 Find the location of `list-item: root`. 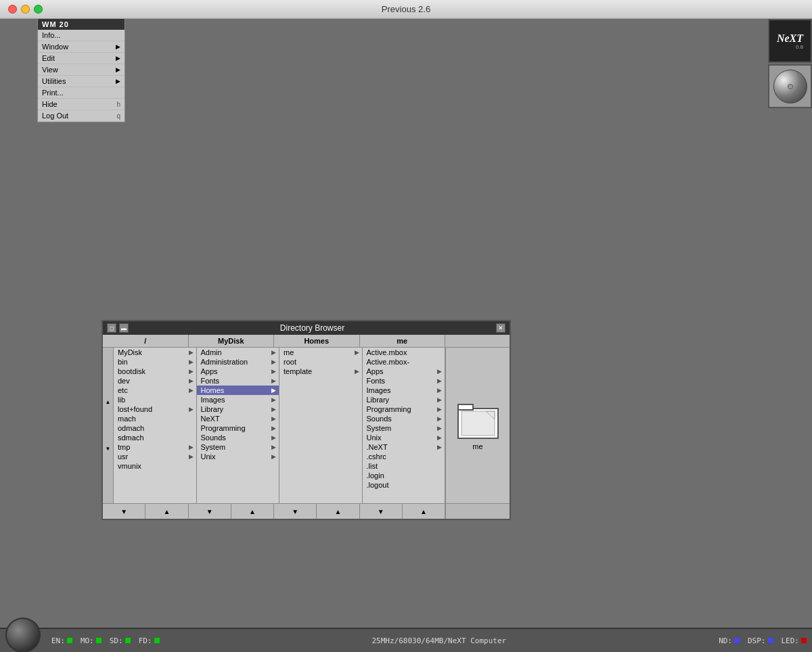

list-item: root is located at coordinates (321, 362).